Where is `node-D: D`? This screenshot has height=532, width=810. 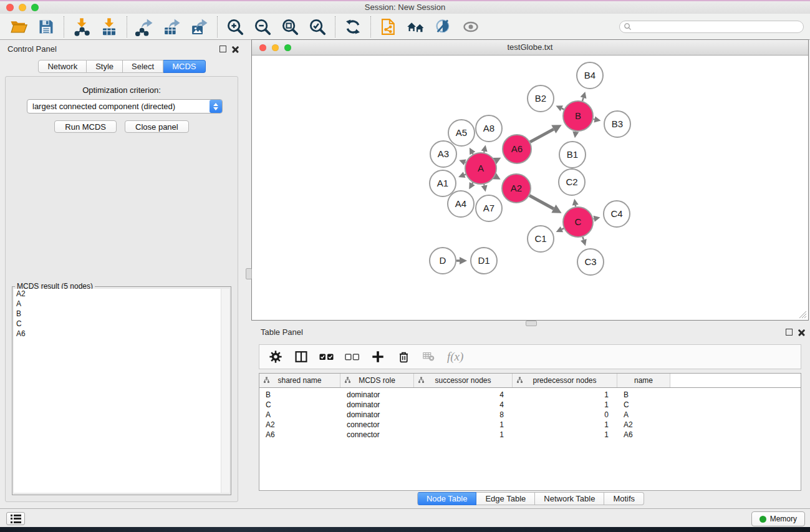
node-D: D is located at coordinates (443, 261).